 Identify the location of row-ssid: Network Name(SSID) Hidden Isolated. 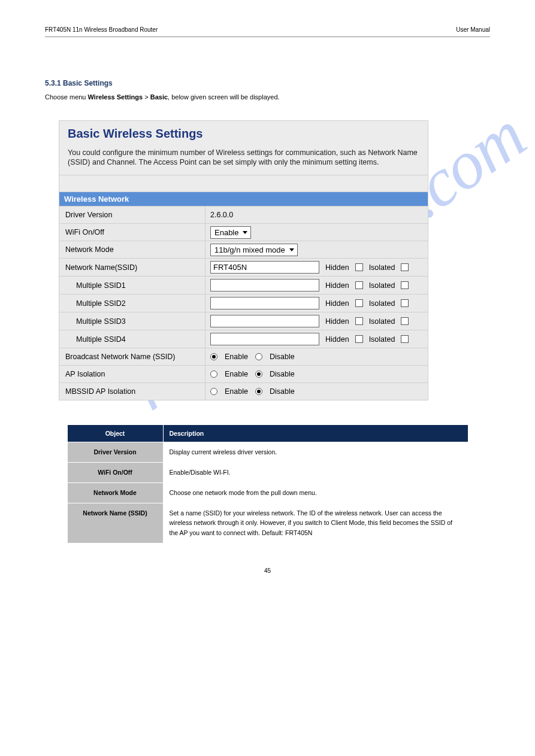
(243, 268).